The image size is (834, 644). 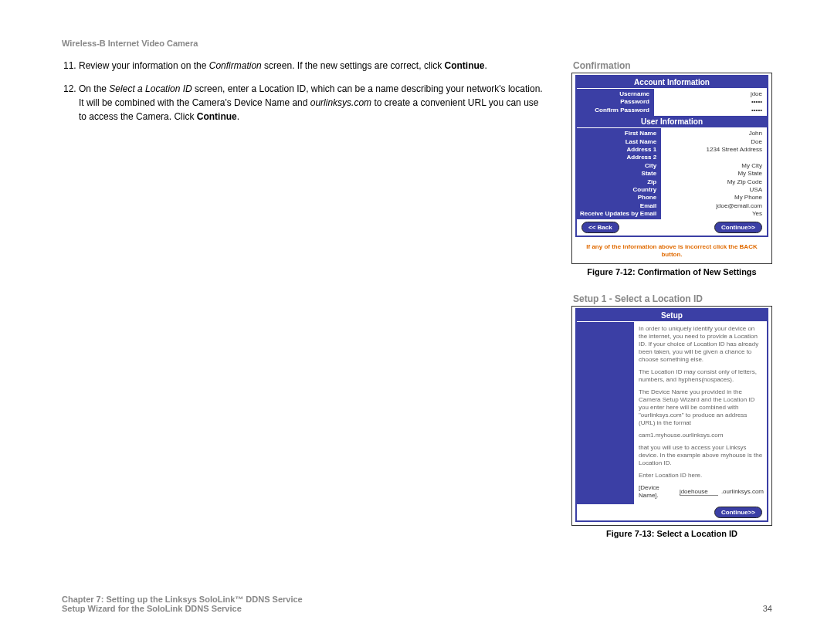 I want to click on label-first-name: First Name, so click(x=618, y=134).